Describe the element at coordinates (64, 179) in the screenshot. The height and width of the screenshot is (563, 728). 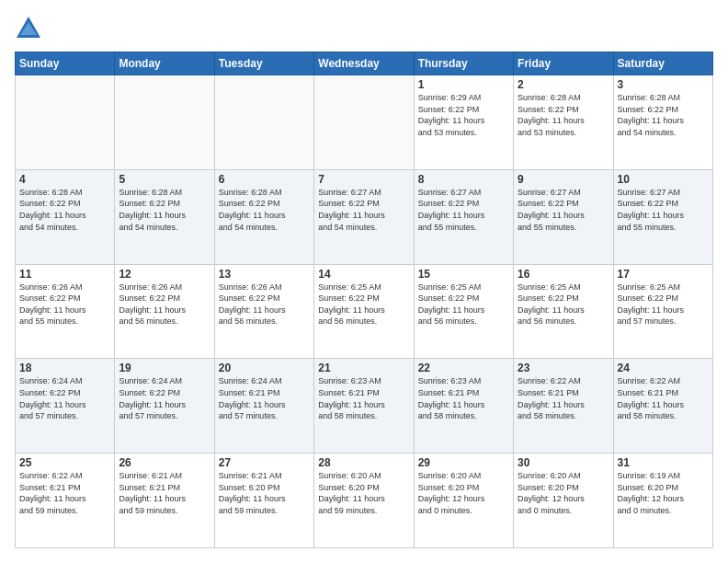
I see `day-number: 4` at that location.